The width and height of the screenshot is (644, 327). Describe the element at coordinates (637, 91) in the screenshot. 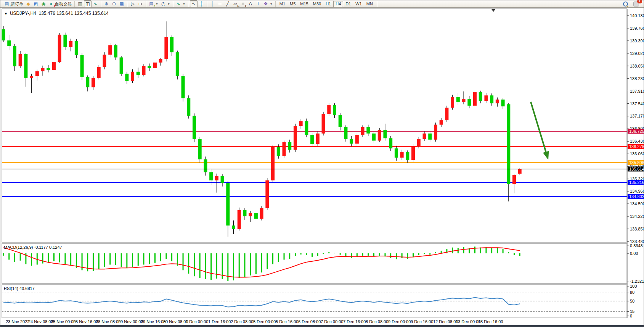

I see `price-tick-label: 137.910` at that location.